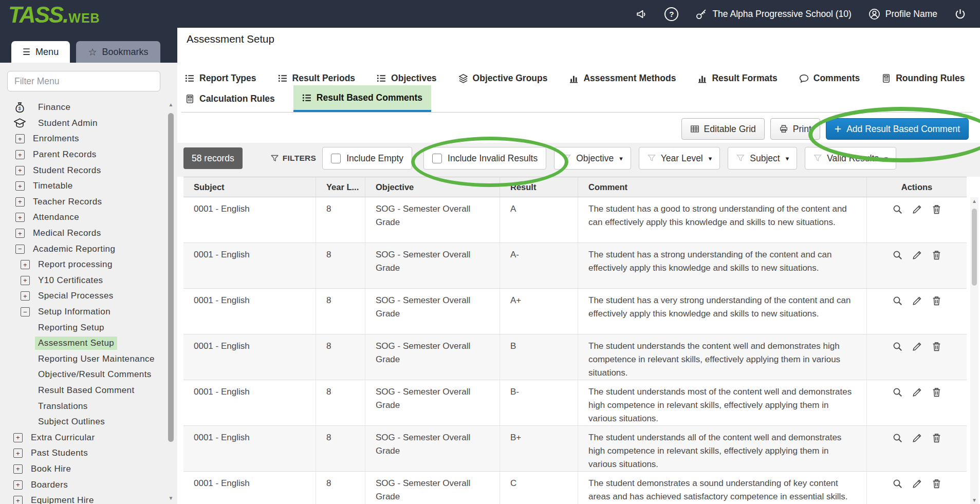 This screenshot has height=504, width=980. I want to click on sidebar-item-past-students: + Past Students, so click(83, 453).